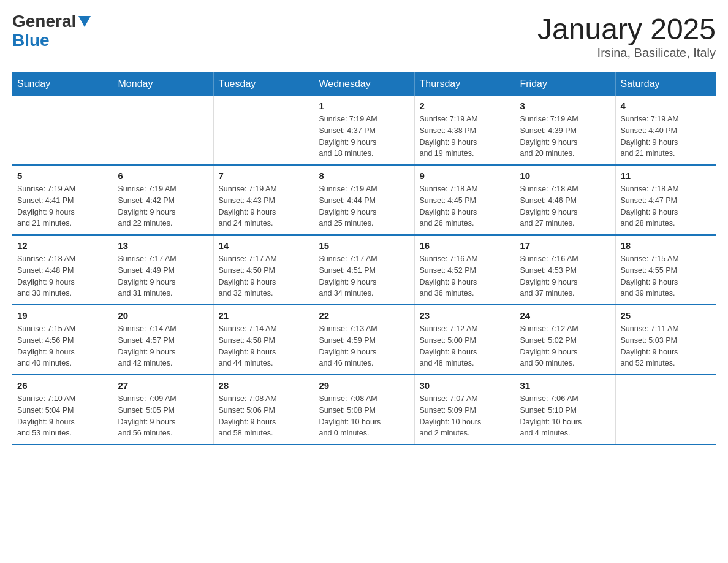 The width and height of the screenshot is (728, 563). What do you see at coordinates (665, 130) in the screenshot?
I see `table-row: 4Sunrise: 7:19 AM Sunset: 4:40 PM Daylig…` at bounding box center [665, 130].